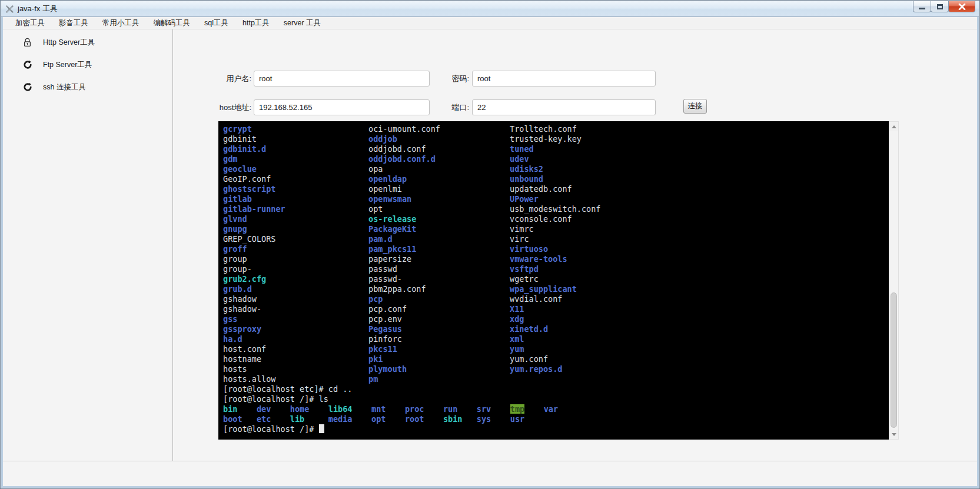 The height and width of the screenshot is (489, 980). Describe the element at coordinates (556, 209) in the screenshot. I see `terminal-line: gitlab-runneroptusb_modeswitch.conf` at that location.